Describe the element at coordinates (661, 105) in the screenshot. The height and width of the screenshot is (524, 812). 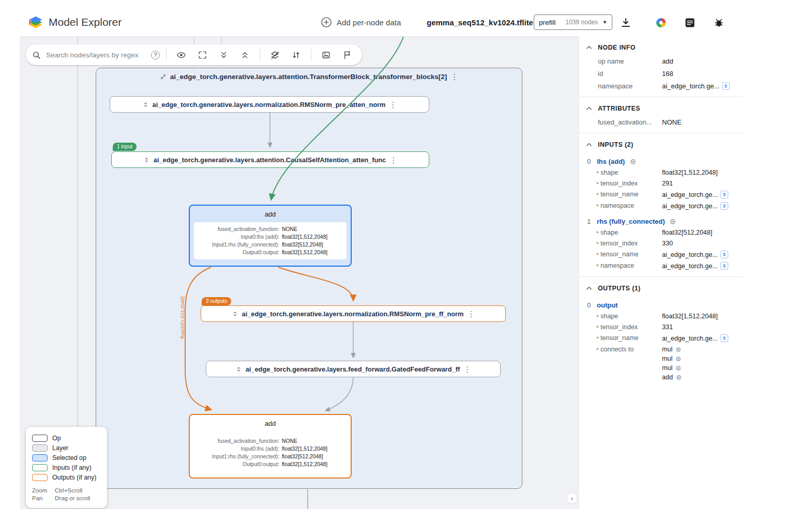
I see `section-header-attributes: ATTRIBUTES` at that location.